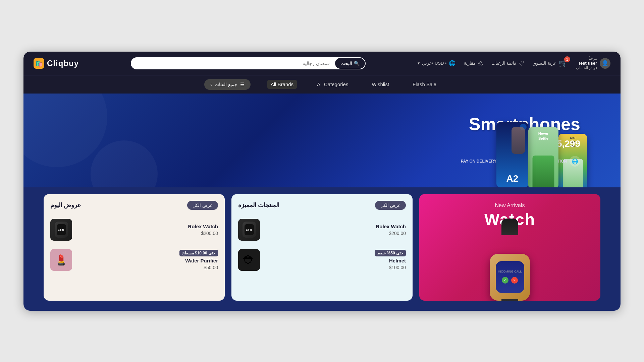 The height and width of the screenshot is (362, 644). Describe the element at coordinates (66, 205) in the screenshot. I see `today-deals-title: عروض اليوم` at that location.